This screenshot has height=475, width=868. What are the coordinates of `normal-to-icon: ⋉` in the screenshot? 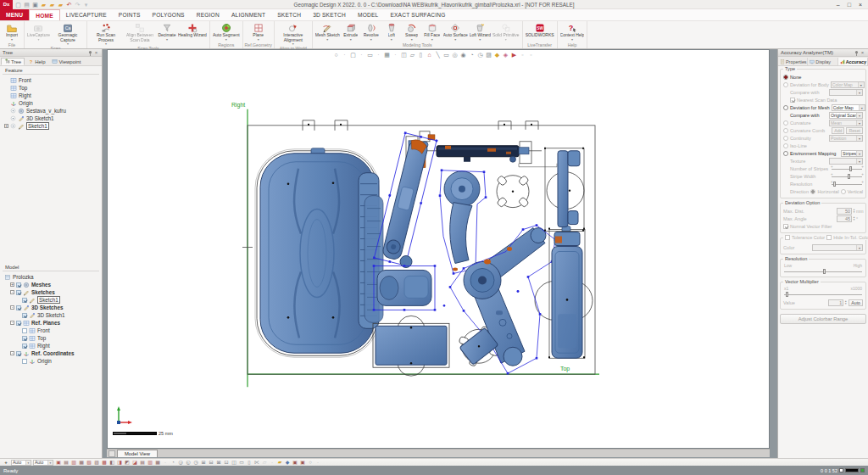 It's located at (257, 462).